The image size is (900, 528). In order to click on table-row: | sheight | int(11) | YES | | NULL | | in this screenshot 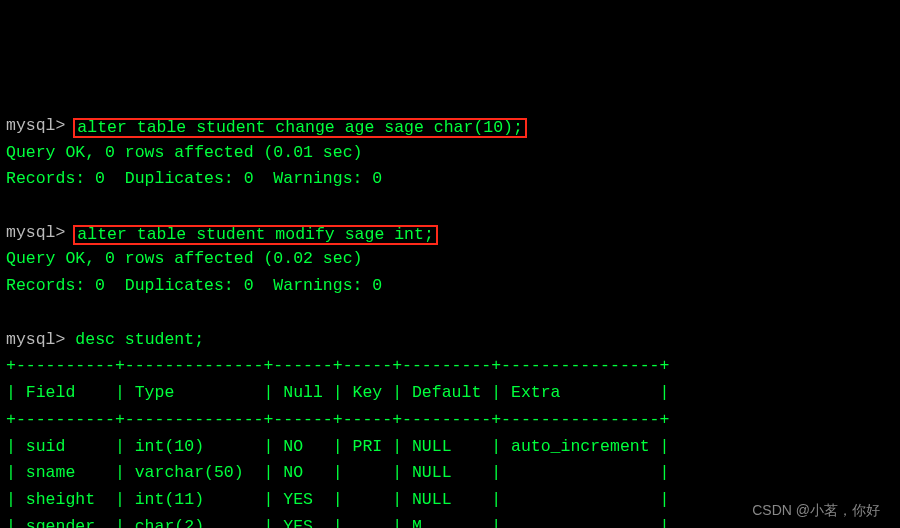, I will do `click(338, 500)`.